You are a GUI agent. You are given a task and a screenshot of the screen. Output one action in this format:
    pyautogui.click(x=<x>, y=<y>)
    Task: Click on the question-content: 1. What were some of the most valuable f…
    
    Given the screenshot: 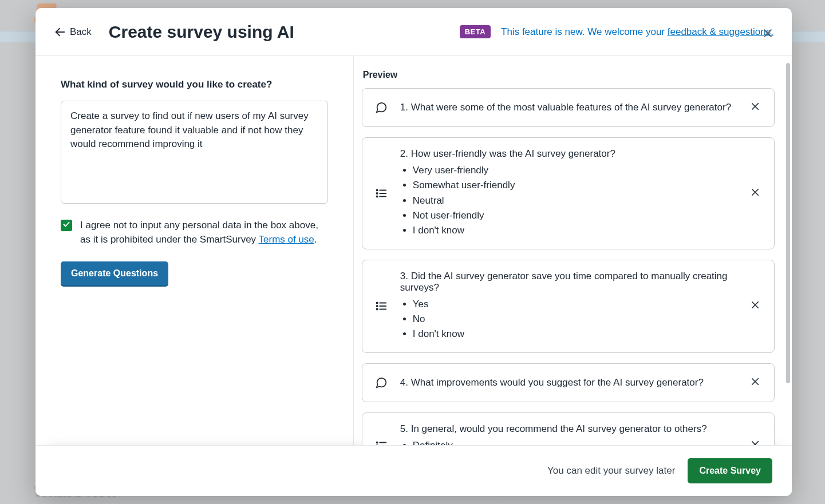 What is the action you would take?
    pyautogui.click(x=568, y=108)
    